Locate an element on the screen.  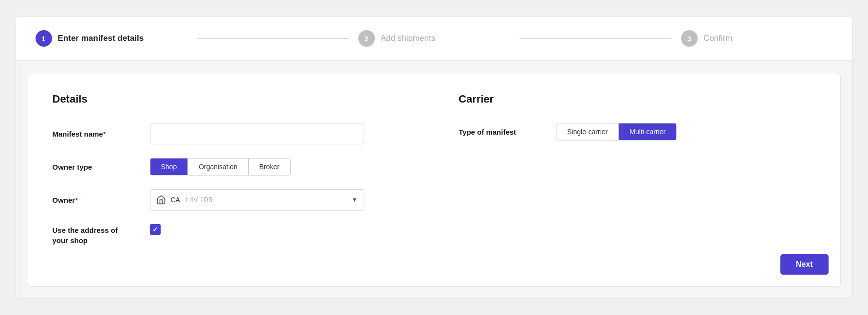
shop-icon is located at coordinates (161, 200).